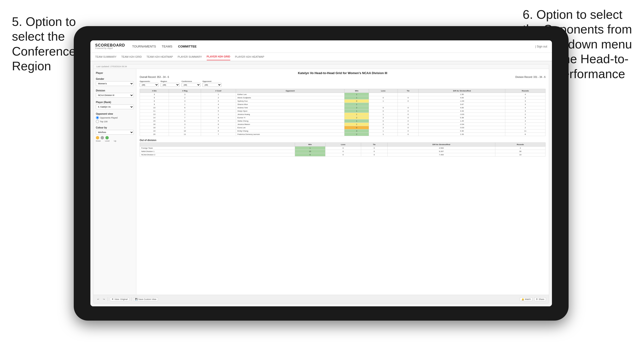 The width and height of the screenshot is (644, 346). What do you see at coordinates (342, 84) in the screenshot?
I see `filter-row: Opponents: (All) Region (All)` at bounding box center [342, 84].